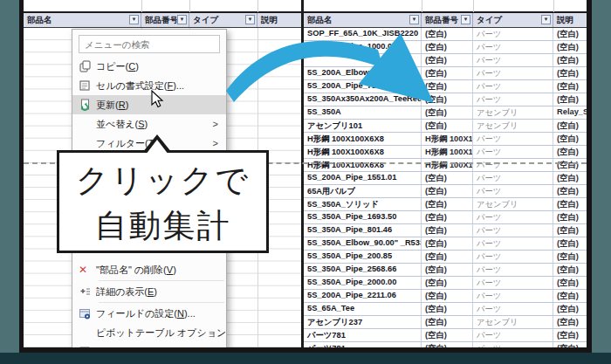 The width and height of the screenshot is (611, 364). Describe the element at coordinates (570, 20) in the screenshot. I see `right-header-4: 説明` at that location.